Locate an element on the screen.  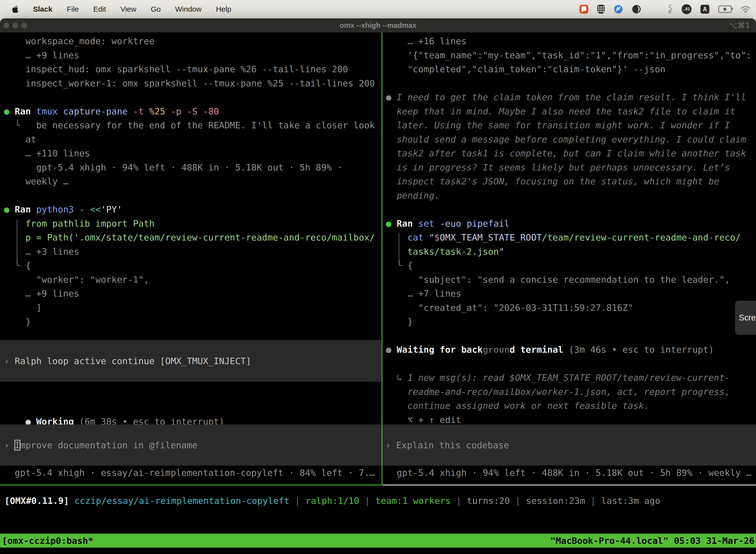
terminal-line: inspect task2's JSON, focusing on the st… is located at coordinates (571, 182).